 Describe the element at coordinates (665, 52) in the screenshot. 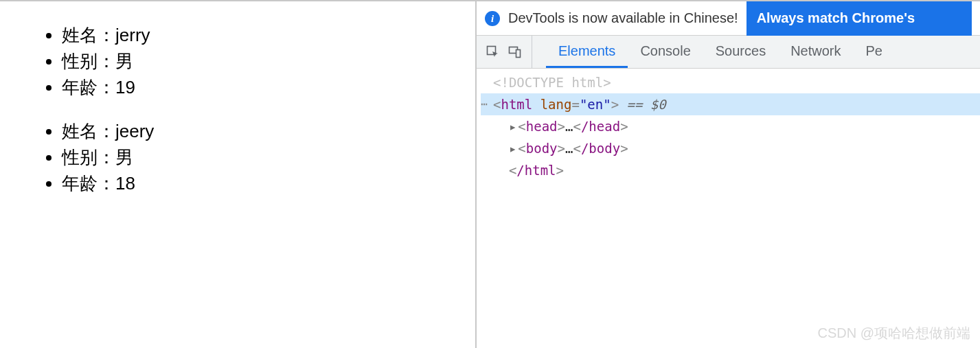

I see `tab-console: Console` at that location.